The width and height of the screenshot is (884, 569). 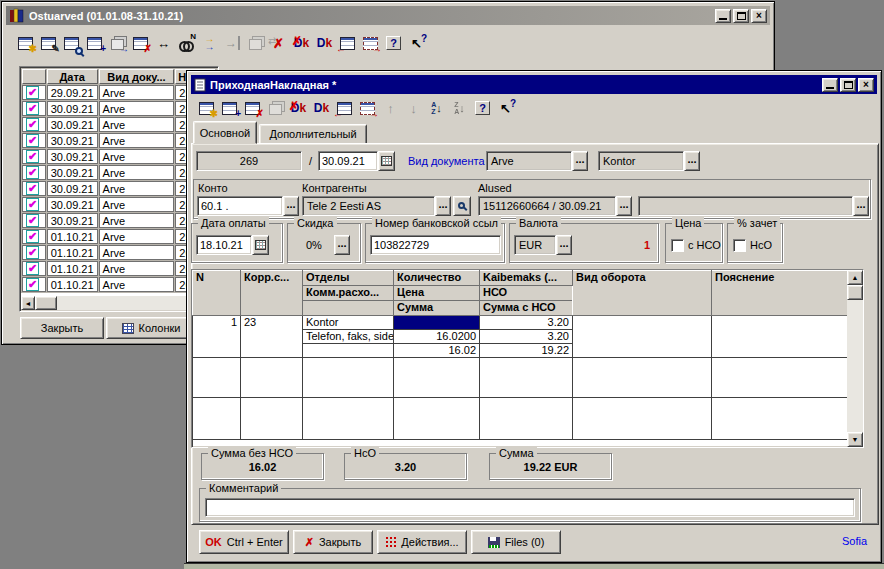 What do you see at coordinates (390, 542) in the screenshot?
I see `actions-dots-icon` at bounding box center [390, 542].